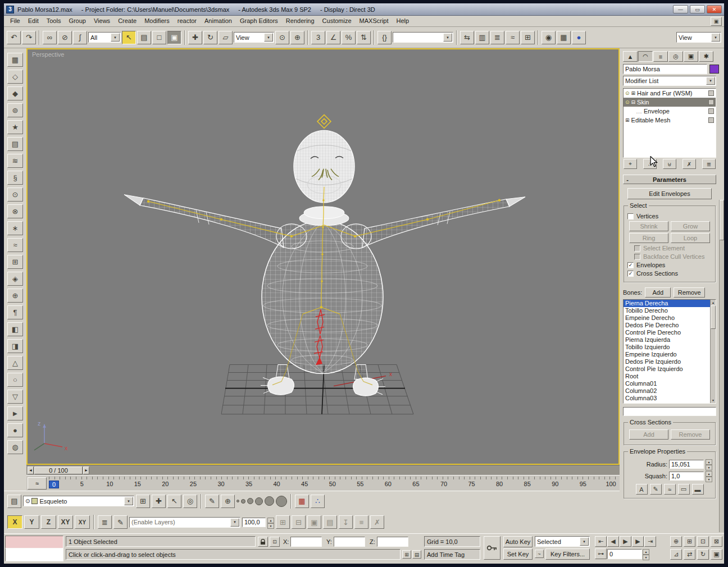 The image size is (728, 567). What do you see at coordinates (670, 81) in the screenshot?
I see `modifier-list-combo: Modifier List` at bounding box center [670, 81].